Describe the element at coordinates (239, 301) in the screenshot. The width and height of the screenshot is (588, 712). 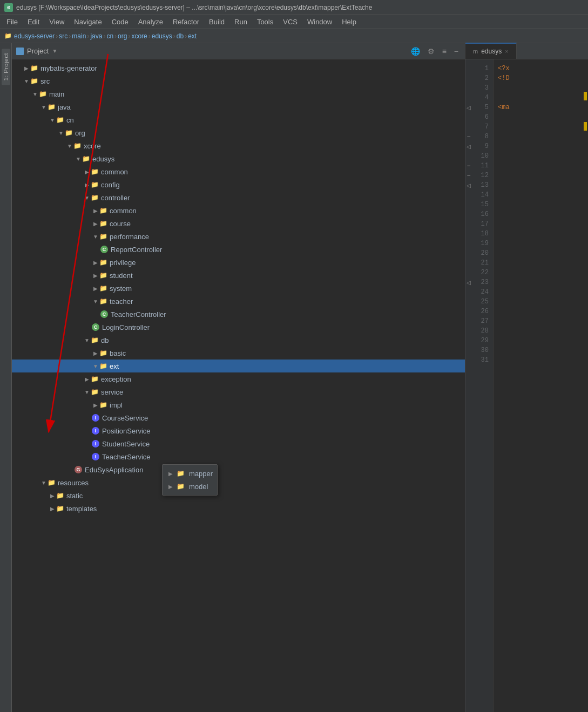
I see `tree-item-teacher: ▼ 📁 teacher` at that location.